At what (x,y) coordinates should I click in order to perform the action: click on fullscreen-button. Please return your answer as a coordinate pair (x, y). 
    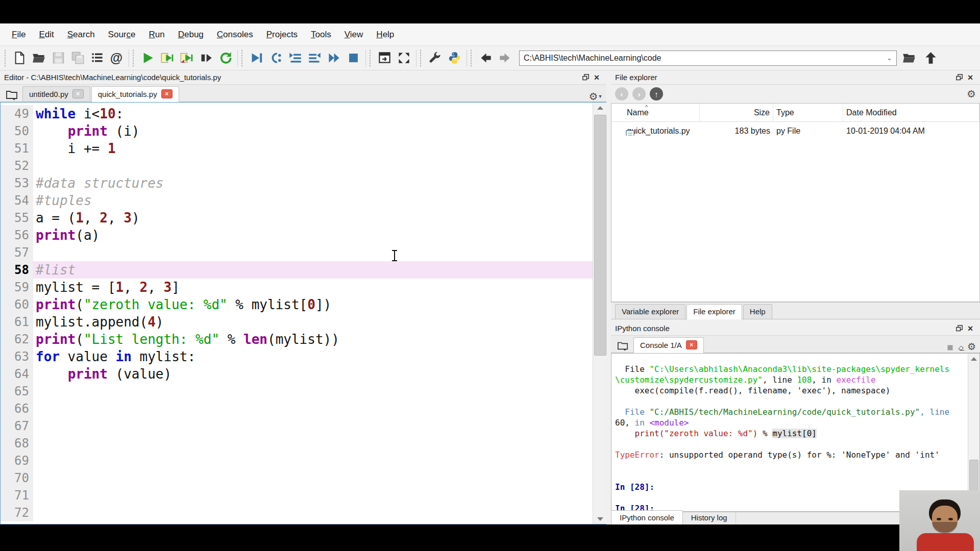
    Looking at the image, I should click on (404, 58).